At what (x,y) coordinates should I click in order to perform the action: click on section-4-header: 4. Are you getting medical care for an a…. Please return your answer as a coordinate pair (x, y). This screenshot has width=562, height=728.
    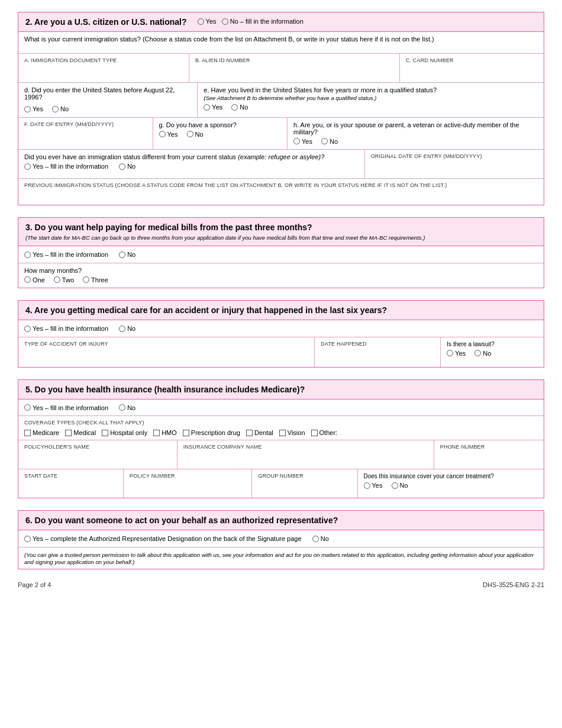
    Looking at the image, I should click on (281, 310).